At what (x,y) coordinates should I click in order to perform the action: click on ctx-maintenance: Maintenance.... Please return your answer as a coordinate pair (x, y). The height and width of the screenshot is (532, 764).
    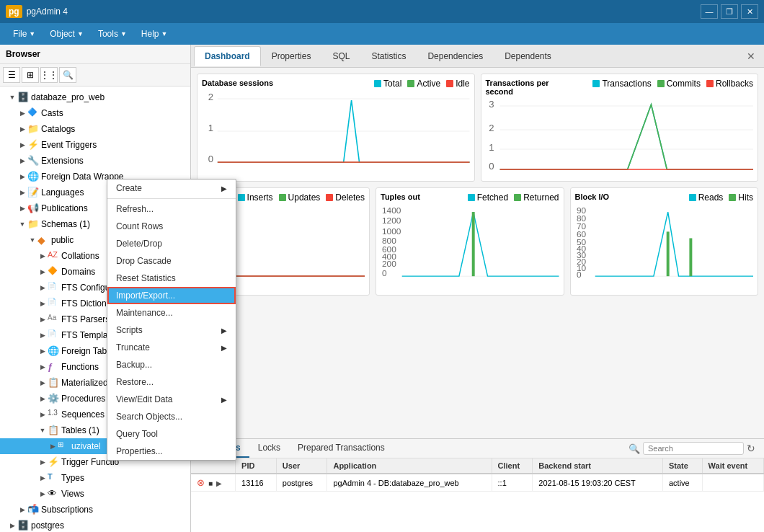
    Looking at the image, I should click on (172, 313).